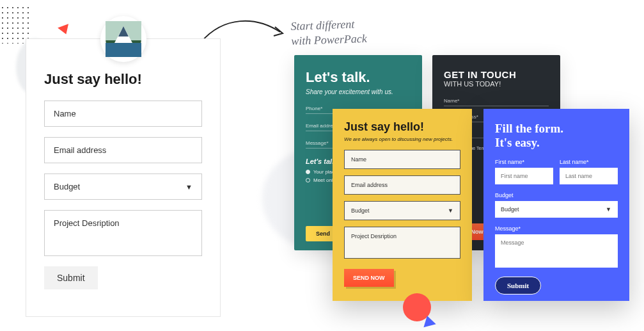 This screenshot has width=644, height=331. Describe the element at coordinates (556, 209) in the screenshot. I see `blue-budget-select: Budget ▼` at that location.